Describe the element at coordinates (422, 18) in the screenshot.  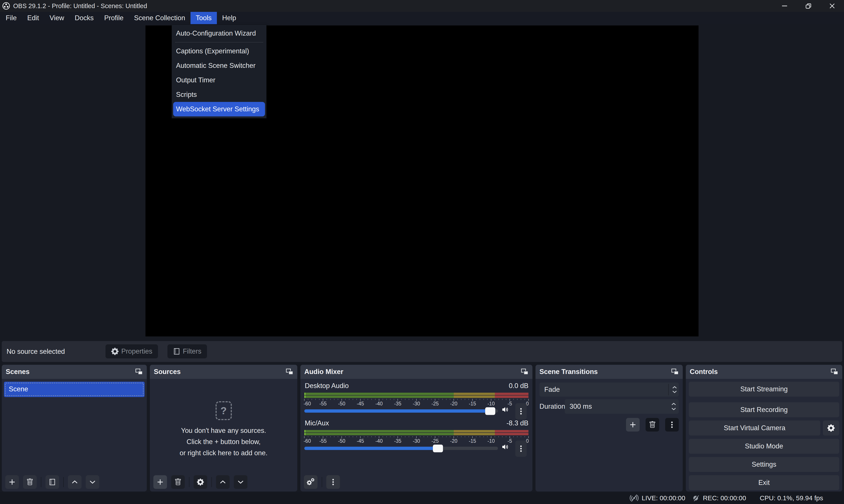
I see `menu-bar: File Edit View Docks Profile Scene Colle…` at that location.